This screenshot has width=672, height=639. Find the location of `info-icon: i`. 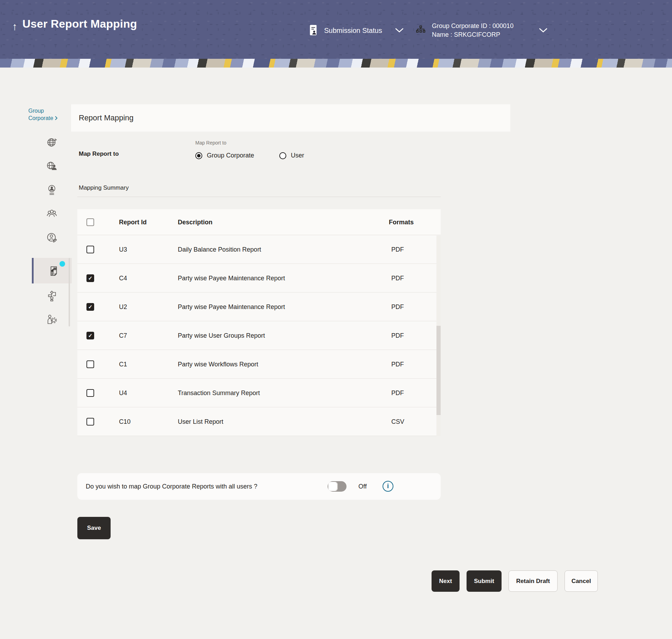

info-icon: i is located at coordinates (388, 486).